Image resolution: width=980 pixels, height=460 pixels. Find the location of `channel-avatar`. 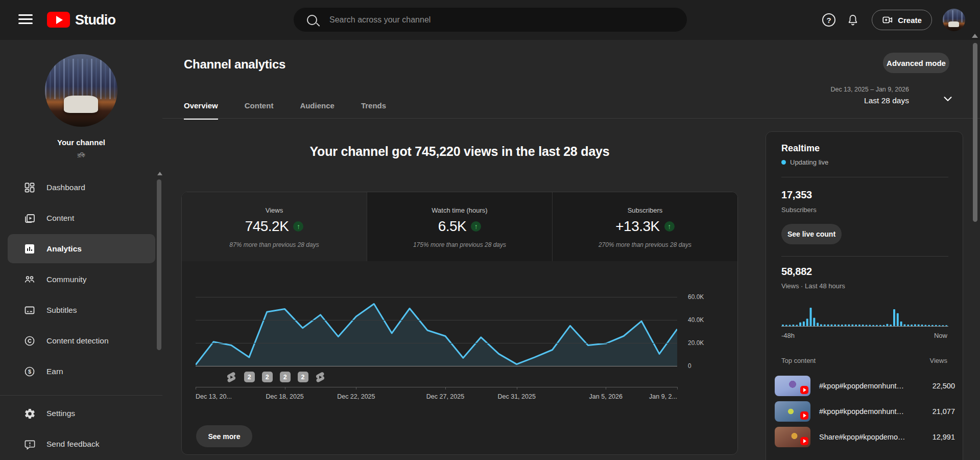

channel-avatar is located at coordinates (81, 90).